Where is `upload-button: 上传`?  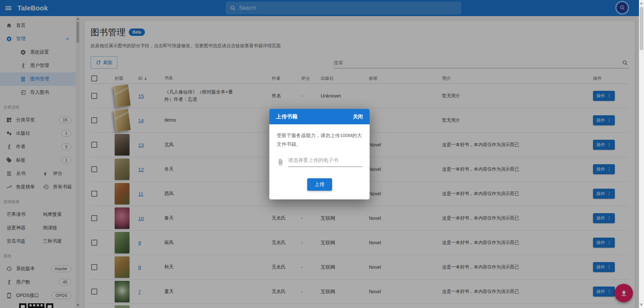
upload-button: 上传 is located at coordinates (320, 184).